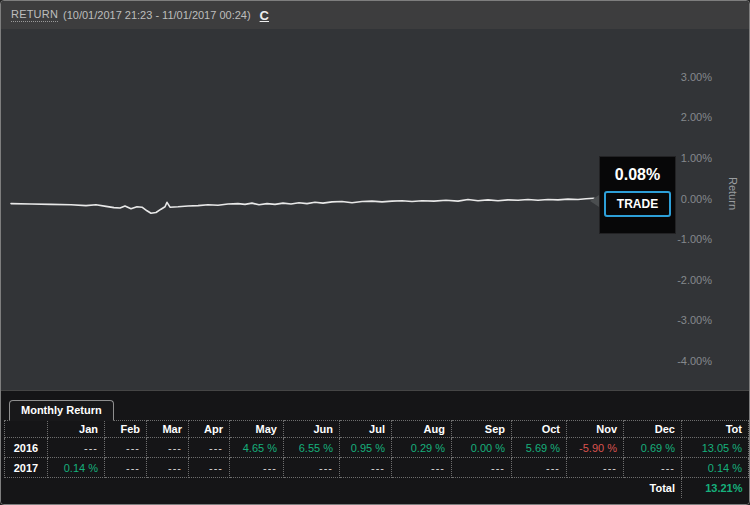  What do you see at coordinates (716, 448) in the screenshot?
I see `cell-2016-tot: 13.05 %` at bounding box center [716, 448].